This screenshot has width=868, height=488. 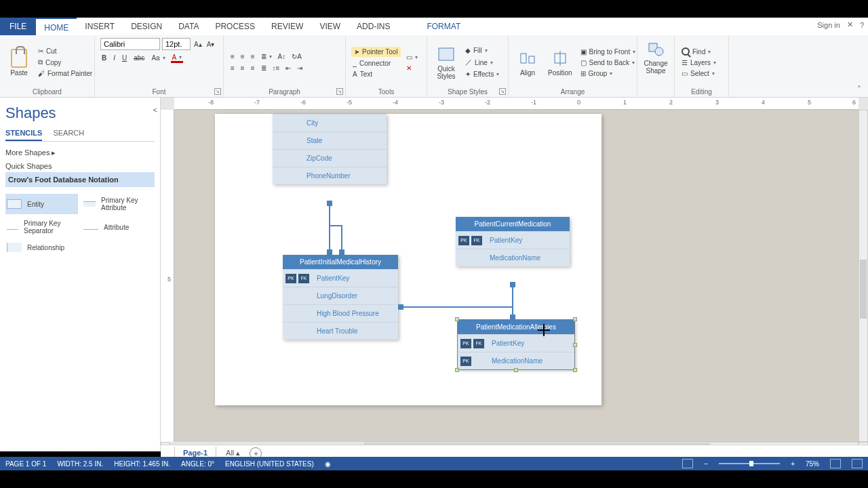 I want to click on quick-styles-button: Quick Styles, so click(x=446, y=62).